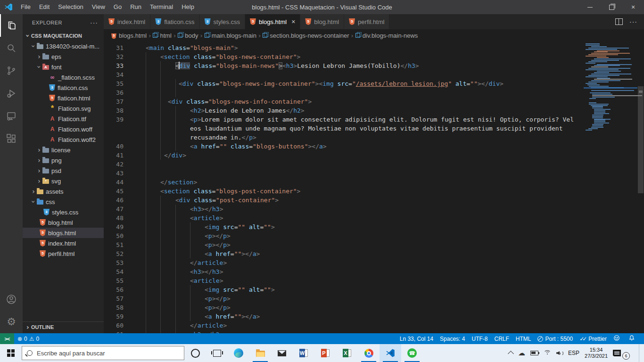 The height and width of the screenshot is (362, 644). What do you see at coordinates (175, 22) in the screenshot?
I see `tab-flaticon-css: 3flaticon.css` at bounding box center [175, 22].